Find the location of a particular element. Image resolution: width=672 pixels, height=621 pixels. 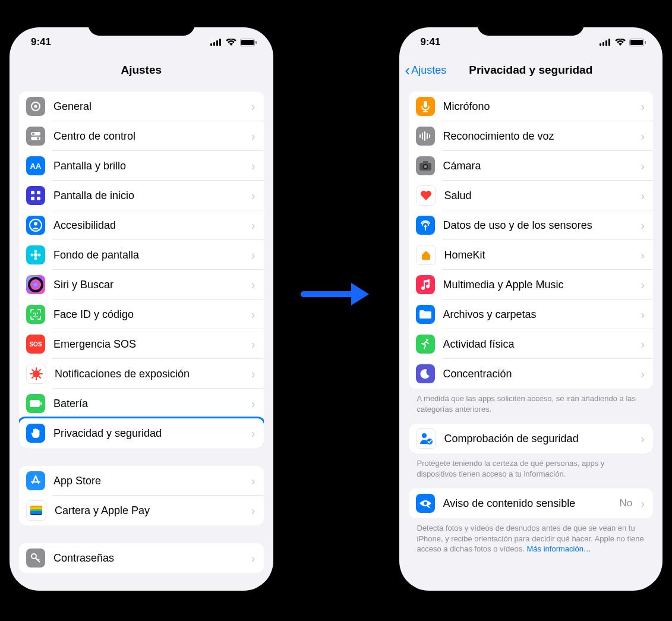

row-label: General is located at coordinates (149, 107).